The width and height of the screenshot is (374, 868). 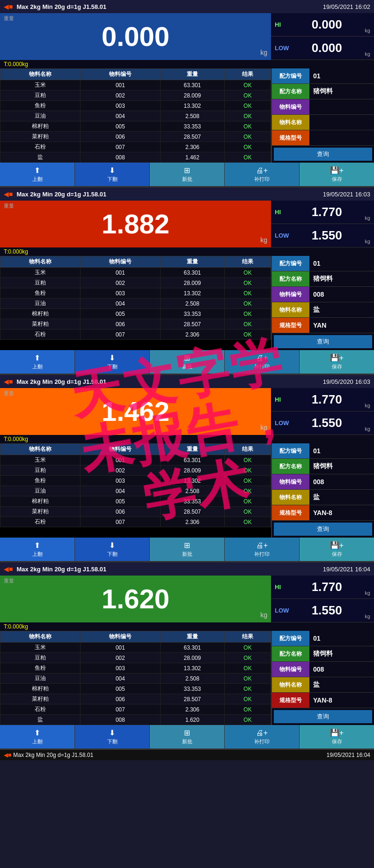 I want to click on table-row: 菜籽粕00628.507OK, so click(x=136, y=699).